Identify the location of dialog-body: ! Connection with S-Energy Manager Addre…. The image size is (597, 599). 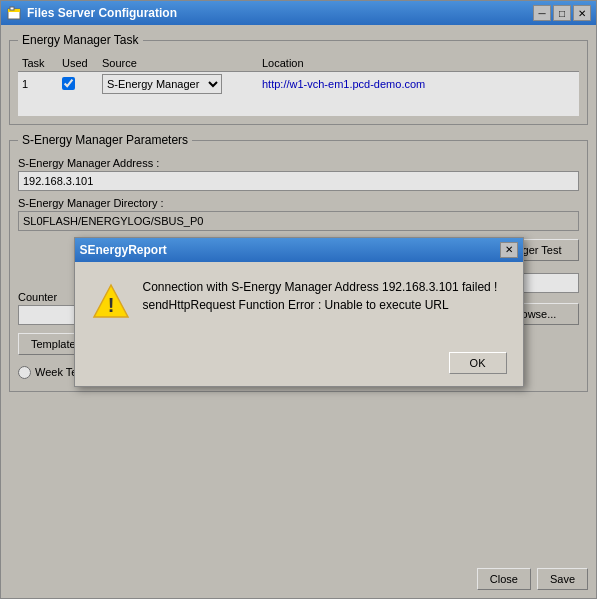
(299, 303).